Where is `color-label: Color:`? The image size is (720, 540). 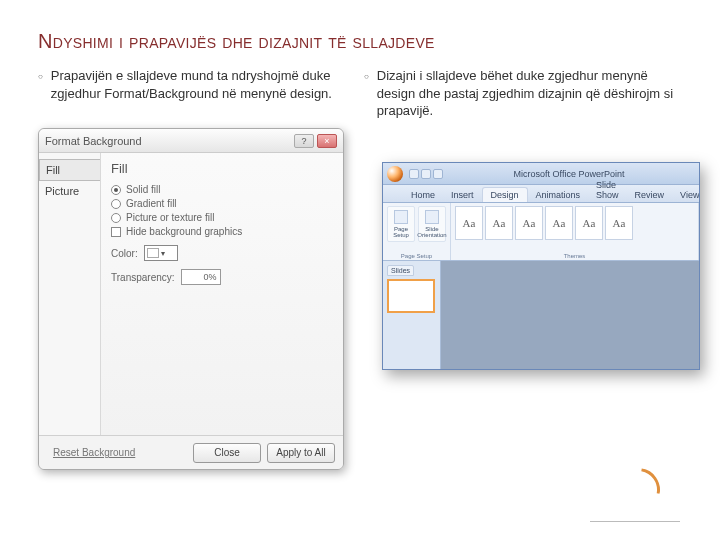
color-label: Color: is located at coordinates (124, 254).